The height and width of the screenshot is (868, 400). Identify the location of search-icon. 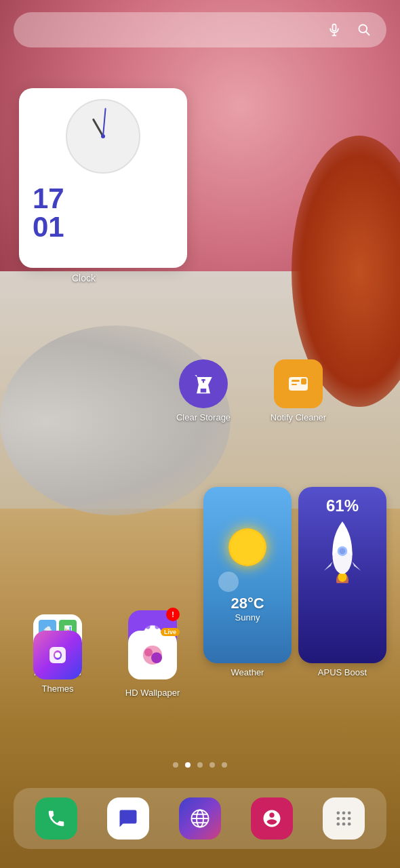
(364, 30).